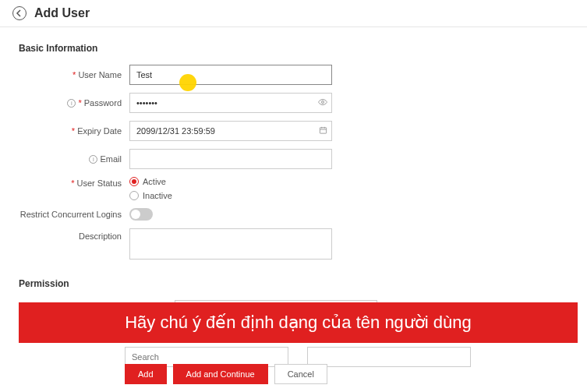 Image resolution: width=587 pixels, height=392 pixels. What do you see at coordinates (323, 103) in the screenshot?
I see `eye-icon` at bounding box center [323, 103].